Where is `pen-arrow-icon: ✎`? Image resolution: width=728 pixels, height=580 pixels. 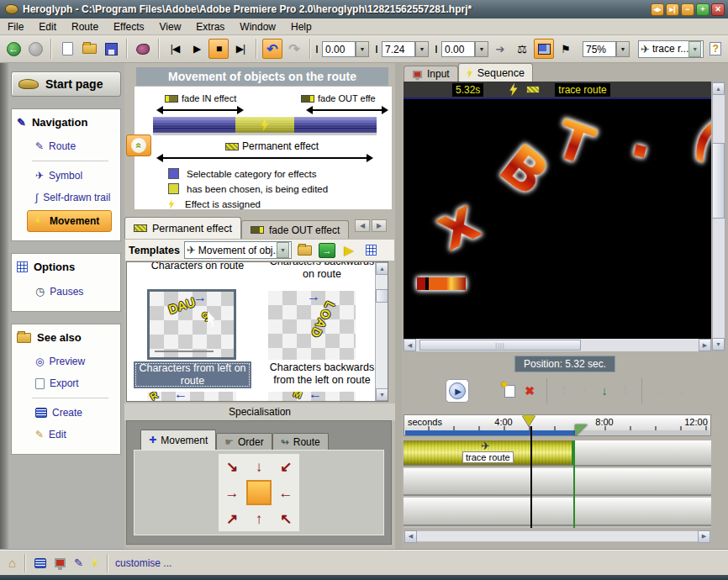 pen-arrow-icon: ✎ is located at coordinates (79, 563).